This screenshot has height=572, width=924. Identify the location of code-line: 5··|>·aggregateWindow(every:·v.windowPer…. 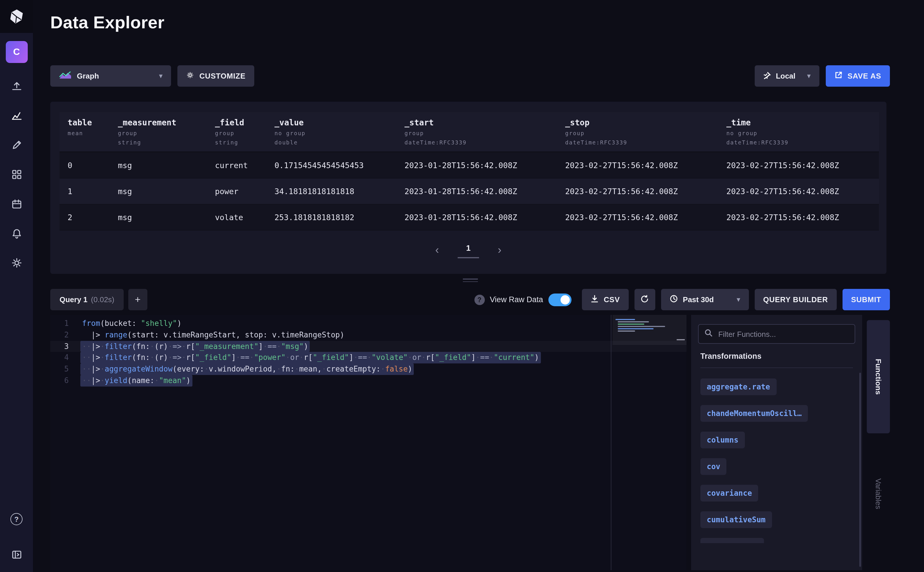
(369, 369).